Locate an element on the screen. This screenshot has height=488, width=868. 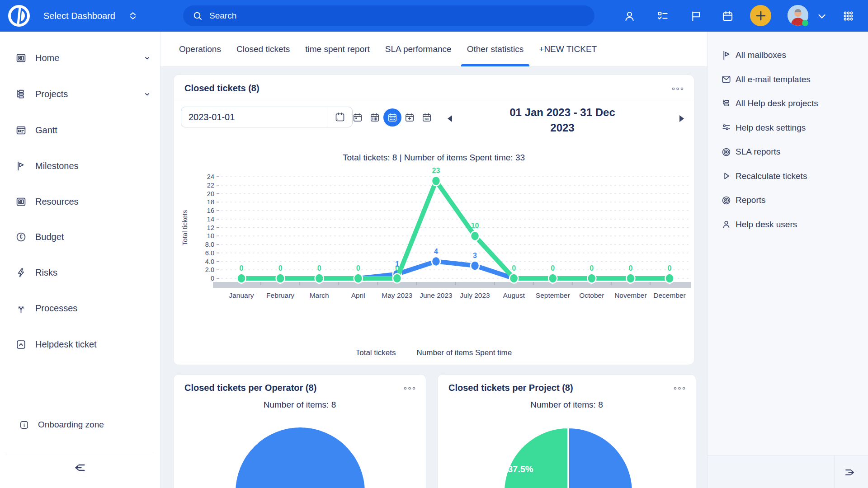
flag-icon is located at coordinates (695, 16).